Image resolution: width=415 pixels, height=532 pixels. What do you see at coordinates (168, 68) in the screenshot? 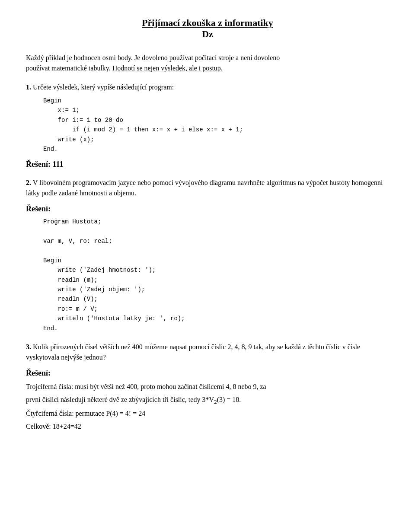
I see `intro-line3: Hodnotí se nejen výsledek, ale i postup.` at bounding box center [168, 68].